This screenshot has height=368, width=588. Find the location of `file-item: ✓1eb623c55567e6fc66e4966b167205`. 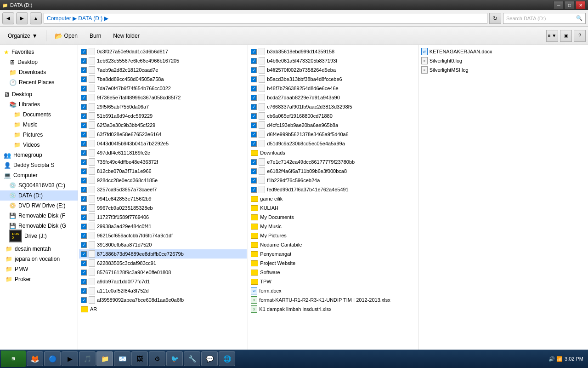

file-item: ✓1eb623c55567e6fc66e4966b167205 is located at coordinates (163, 61).